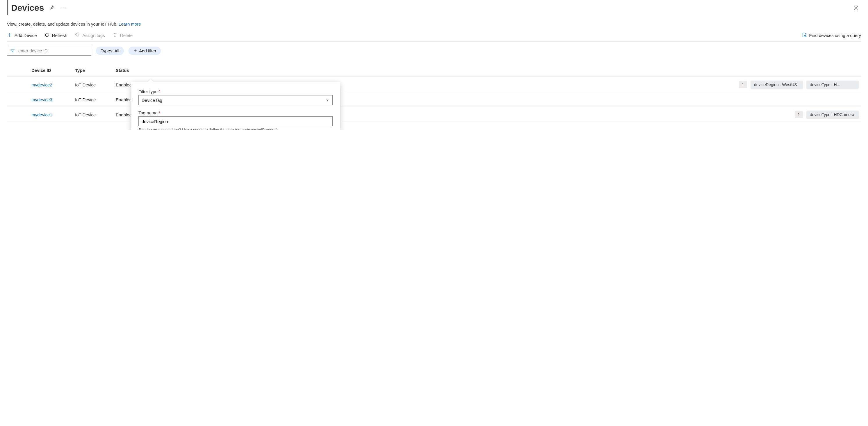 The width and height of the screenshot is (868, 426). Describe the element at coordinates (152, 101) in the screenshot. I see `filter-type-value: Device tag` at that location.